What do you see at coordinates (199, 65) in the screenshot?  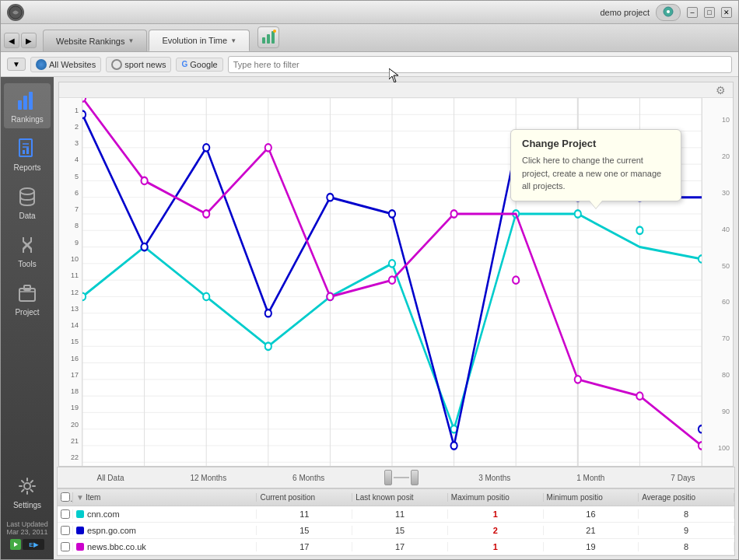 I see `filter-google: G Google` at bounding box center [199, 65].